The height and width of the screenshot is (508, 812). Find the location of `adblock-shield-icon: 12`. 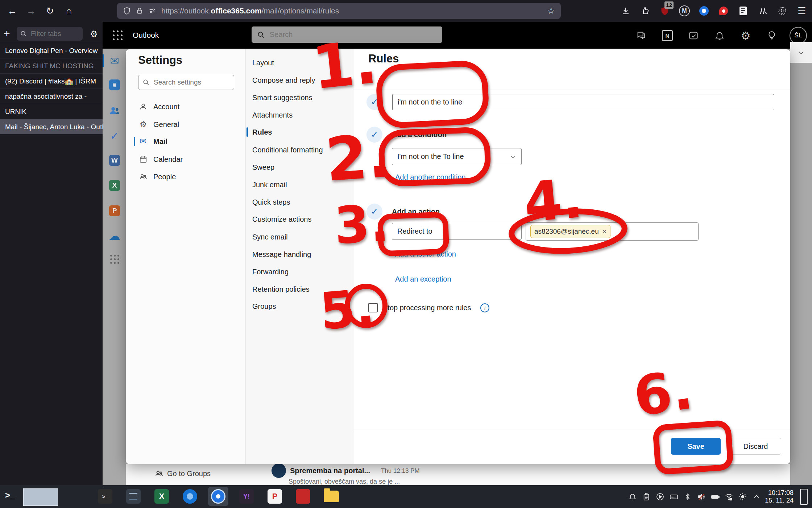

adblock-shield-icon: 12 is located at coordinates (665, 11).